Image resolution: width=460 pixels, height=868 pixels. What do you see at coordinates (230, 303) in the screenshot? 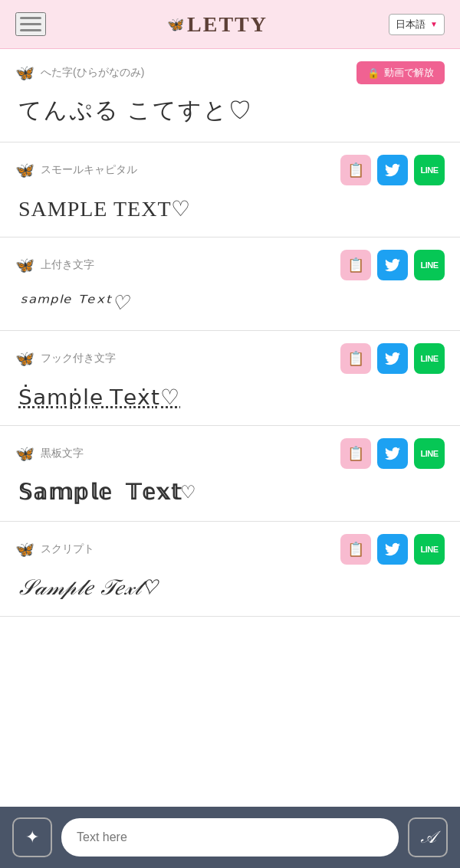
I see `superscript-font-sample: ˢᵃᵐᵖˡᵉ ᵀᵉˣᵗ♡` at bounding box center [230, 303].